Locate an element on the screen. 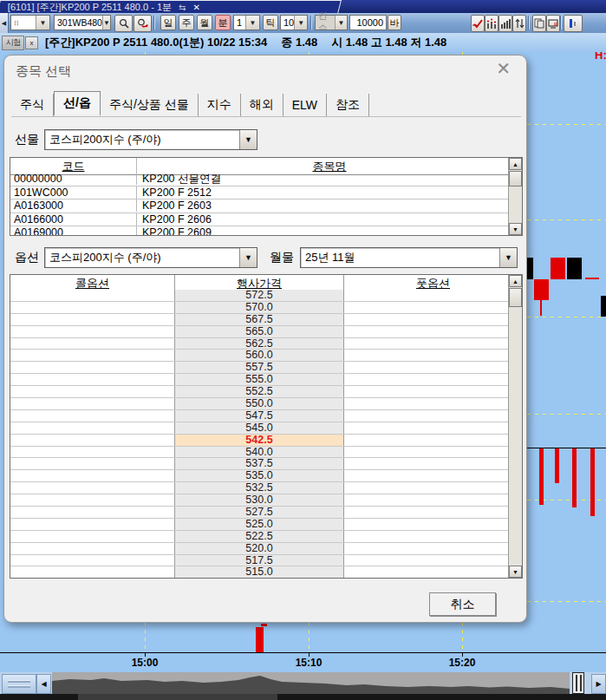  strike-row: 550.0 is located at coordinates (259, 404).